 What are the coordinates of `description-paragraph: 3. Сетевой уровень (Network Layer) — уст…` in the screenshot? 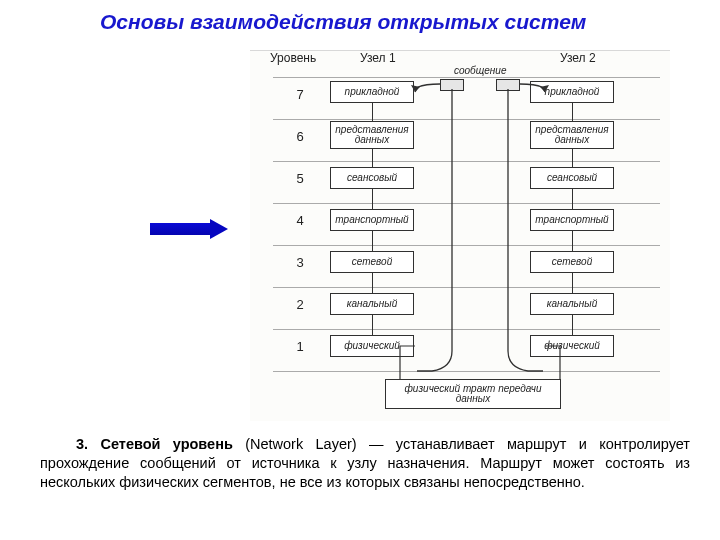 It's located at (365, 464).